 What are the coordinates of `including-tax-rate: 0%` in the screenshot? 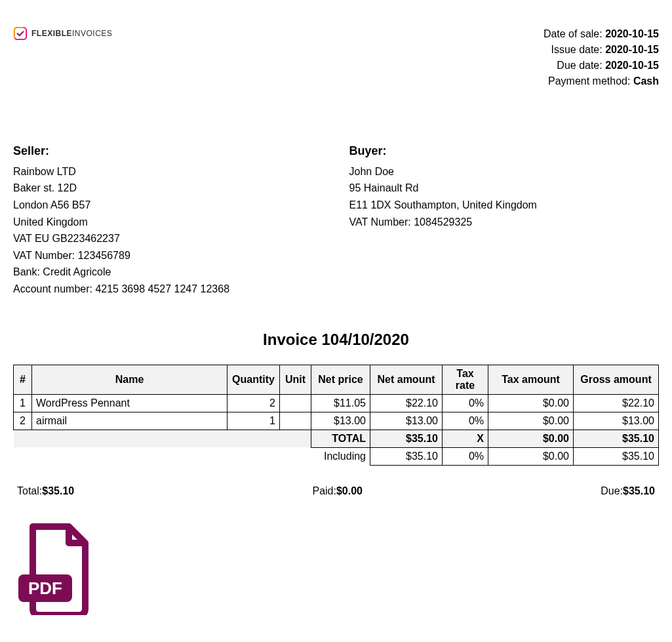 It's located at (465, 456).